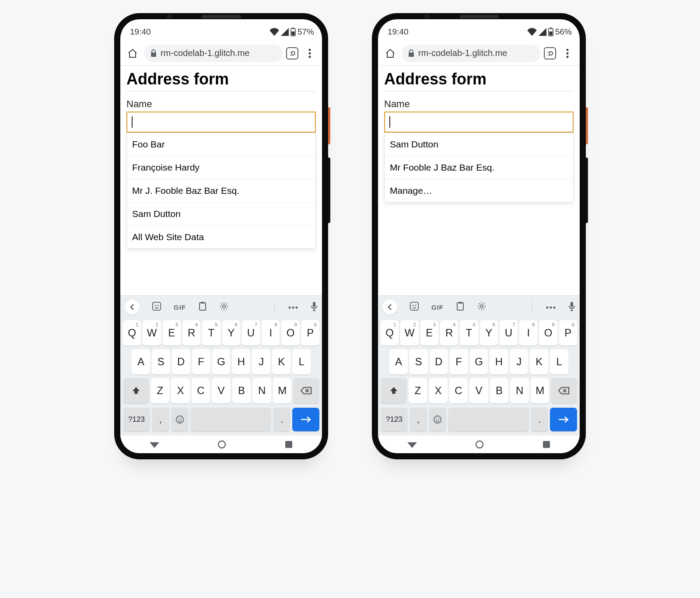  I want to click on home-button, so click(390, 53).